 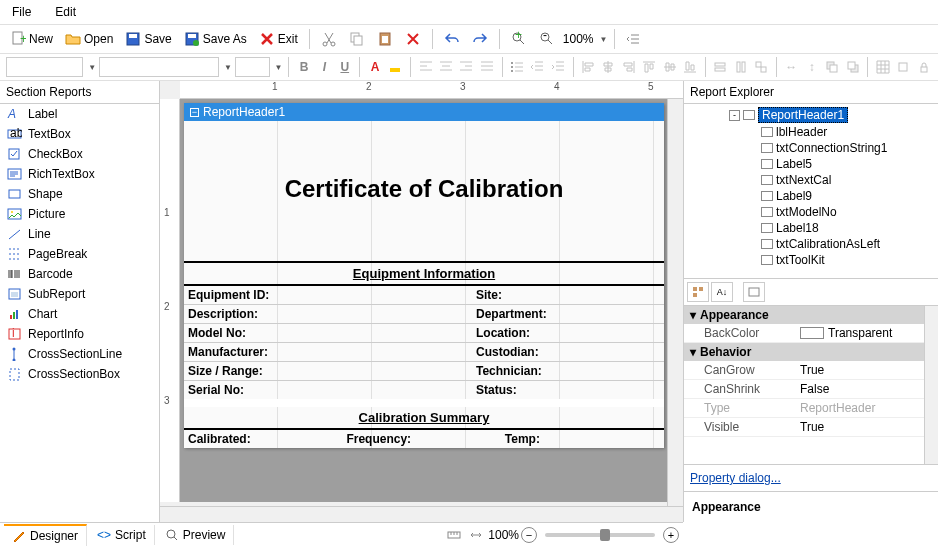 What do you see at coordinates (811, 196) in the screenshot?
I see `tree-node-Label9: Label9` at bounding box center [811, 196].